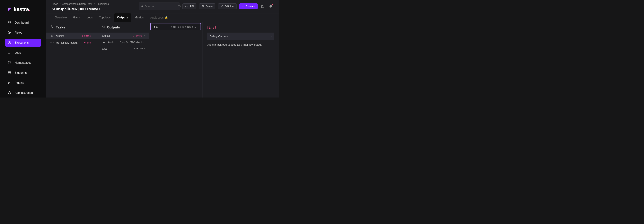  I want to click on content-panels: Tasks subflow 3 items › LOG log_subflow_…, so click(162, 60).